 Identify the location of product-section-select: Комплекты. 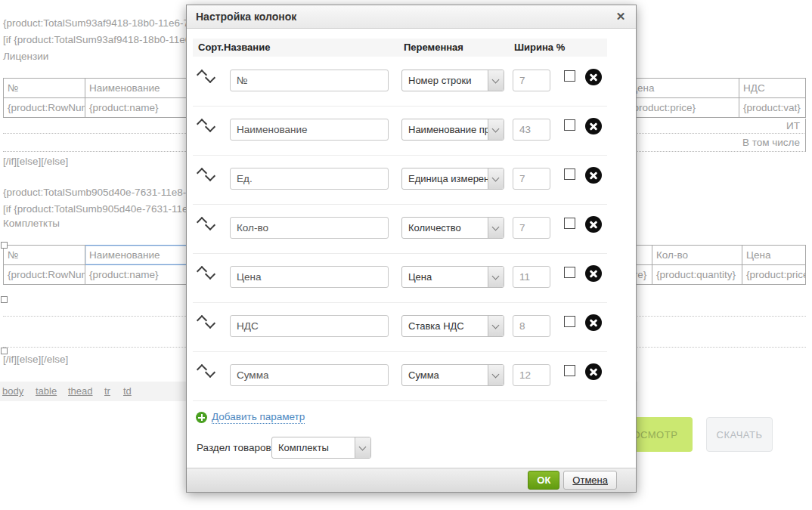
(321, 447).